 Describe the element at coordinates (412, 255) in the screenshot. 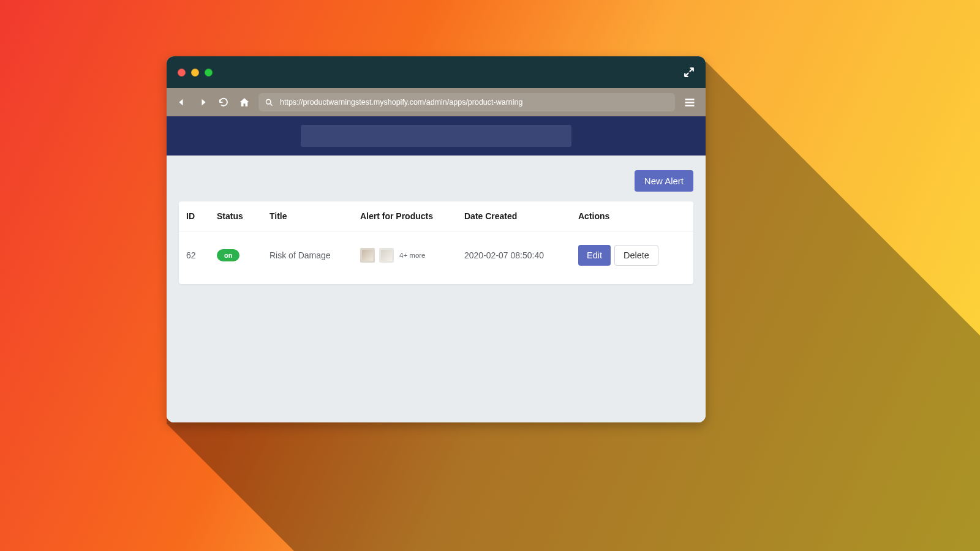

I see `cell-products: 4+ more` at that location.